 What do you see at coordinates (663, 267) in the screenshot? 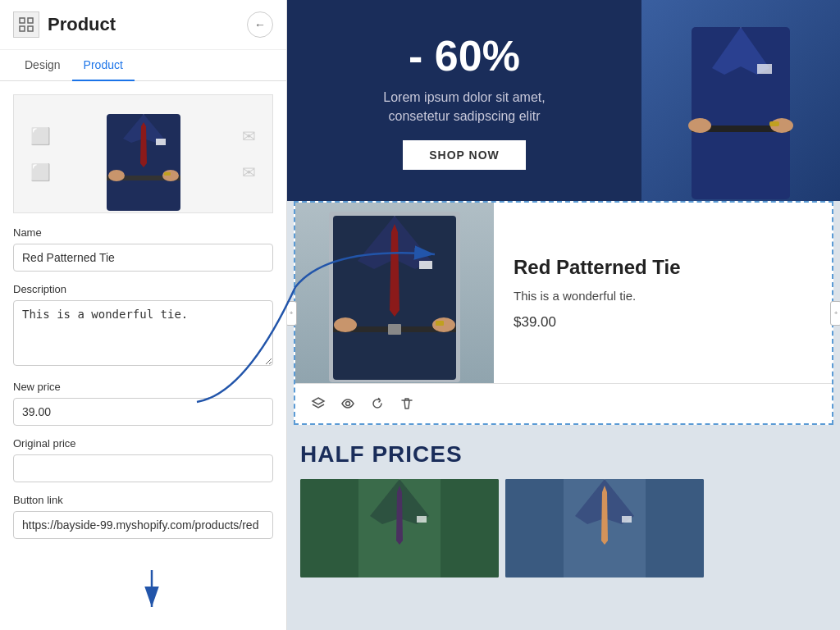
I see `product-name-display: Red Patterned Tie` at bounding box center [663, 267].